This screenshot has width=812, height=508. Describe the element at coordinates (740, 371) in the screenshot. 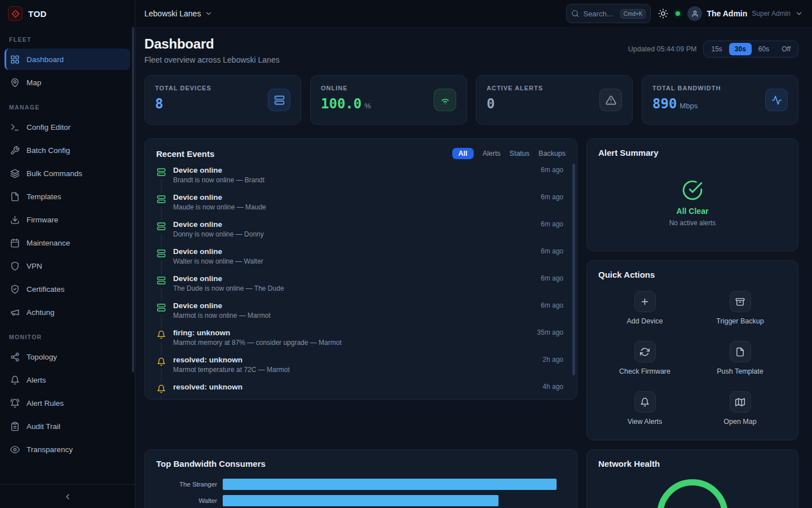

I see `quick-action-label: Push Template` at that location.